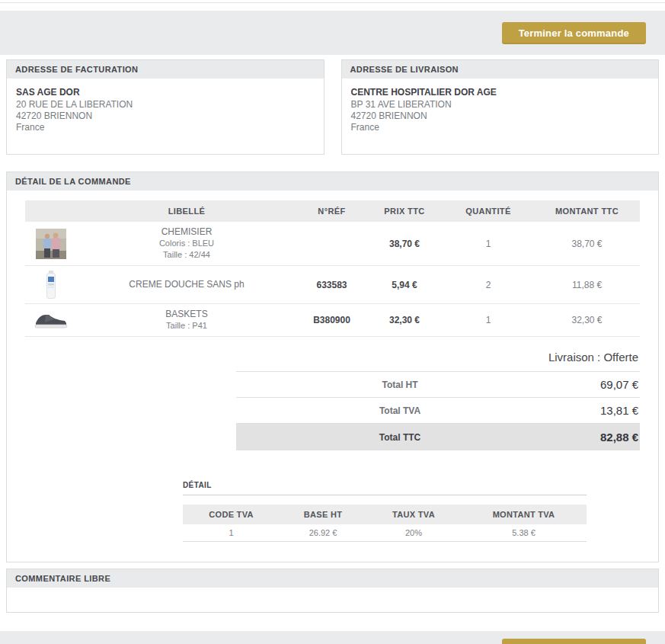  I want to click on total-tva-value: 13,81 €, so click(602, 410).